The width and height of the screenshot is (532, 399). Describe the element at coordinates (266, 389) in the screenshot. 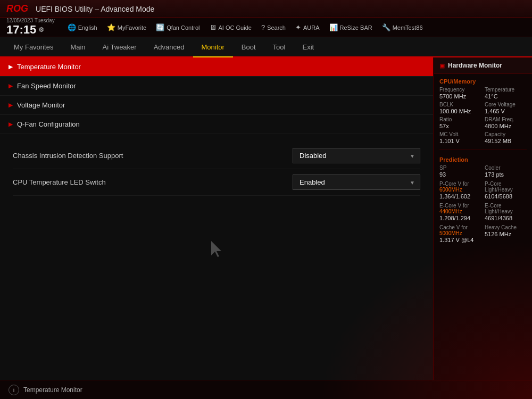

I see `info-bar: i Temperature Monitor` at that location.